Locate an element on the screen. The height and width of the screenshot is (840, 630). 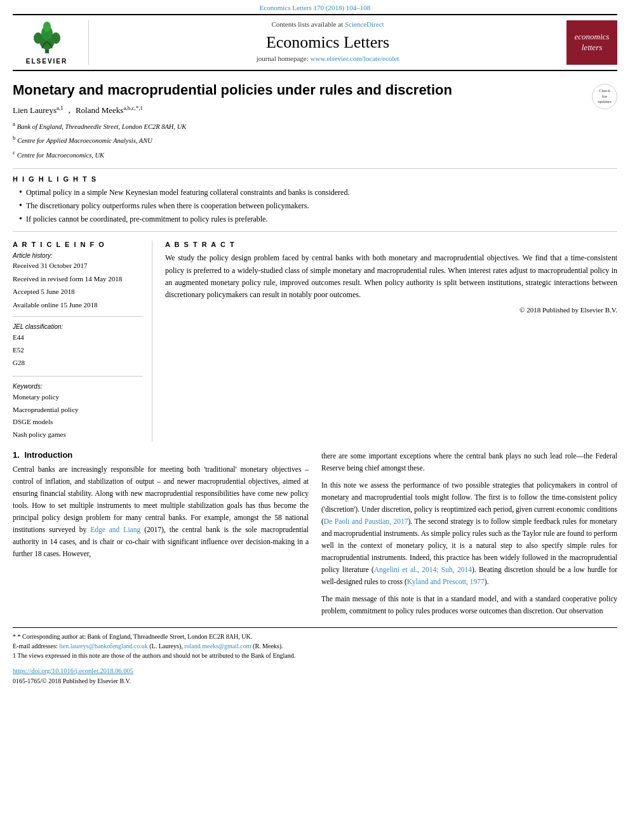
body-left-col: 1. Introduction Central banks are increa… is located at coordinates (161, 536).